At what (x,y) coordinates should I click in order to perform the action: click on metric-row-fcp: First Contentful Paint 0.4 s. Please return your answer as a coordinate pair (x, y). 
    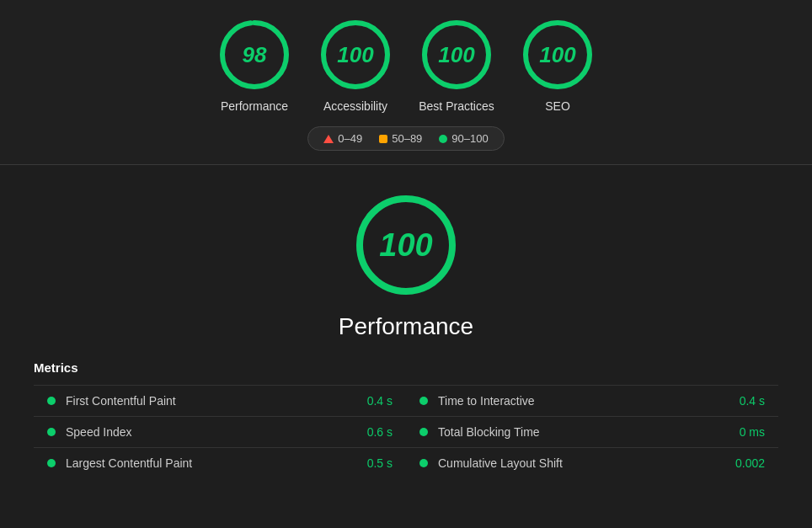
    Looking at the image, I should click on (220, 401).